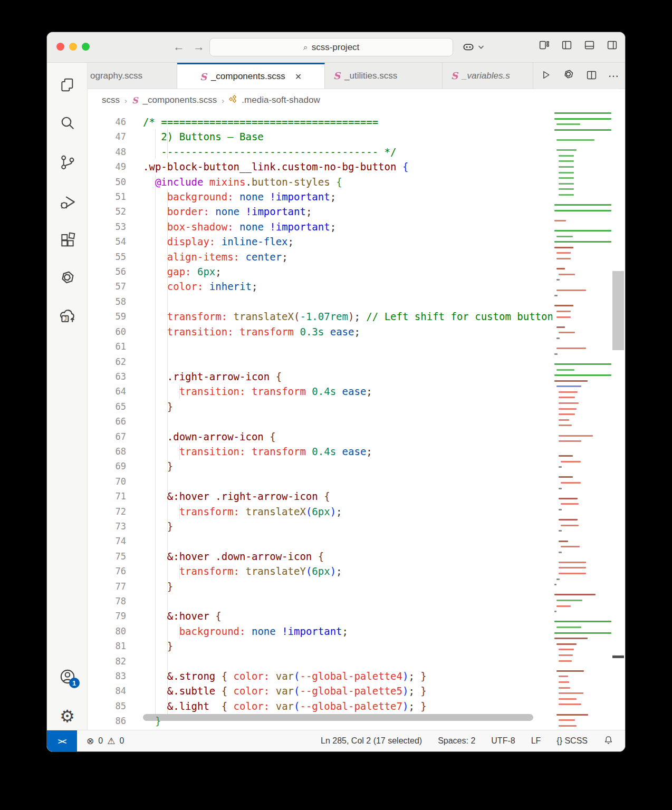 This screenshot has width=672, height=810. Describe the element at coordinates (68, 315) in the screenshot. I see `cloud-sync-extension-icon: J` at that location.